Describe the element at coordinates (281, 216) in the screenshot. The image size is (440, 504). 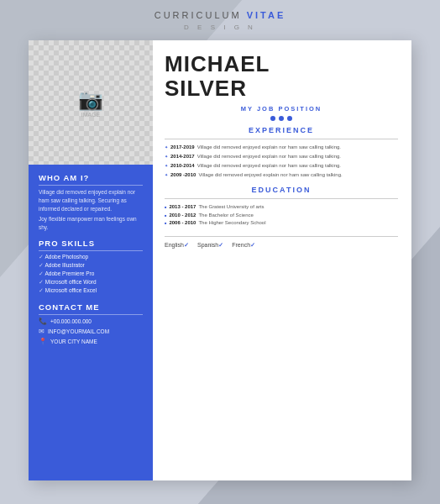
I see `edu-item-2: 2010 - 2012 The Bachelor of Science` at that location.